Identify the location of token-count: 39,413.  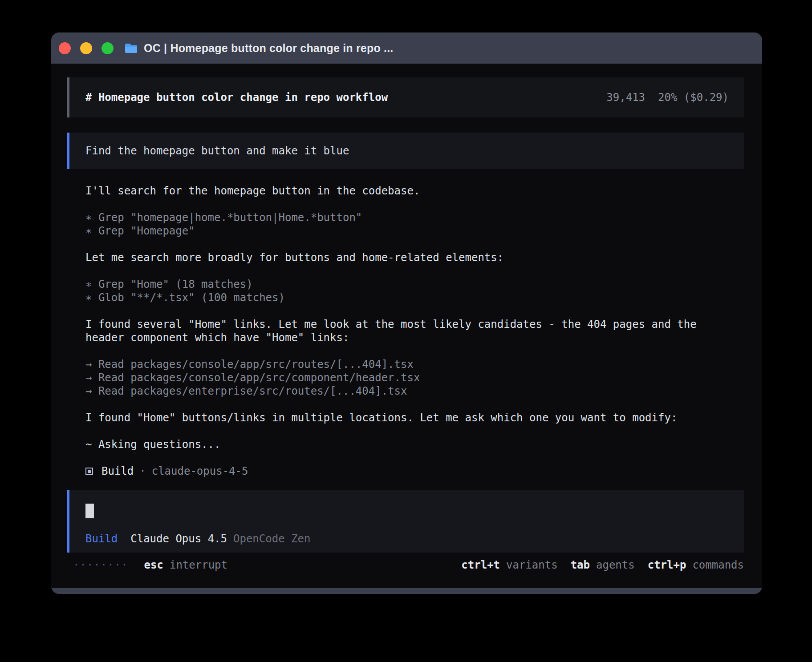
(626, 97).